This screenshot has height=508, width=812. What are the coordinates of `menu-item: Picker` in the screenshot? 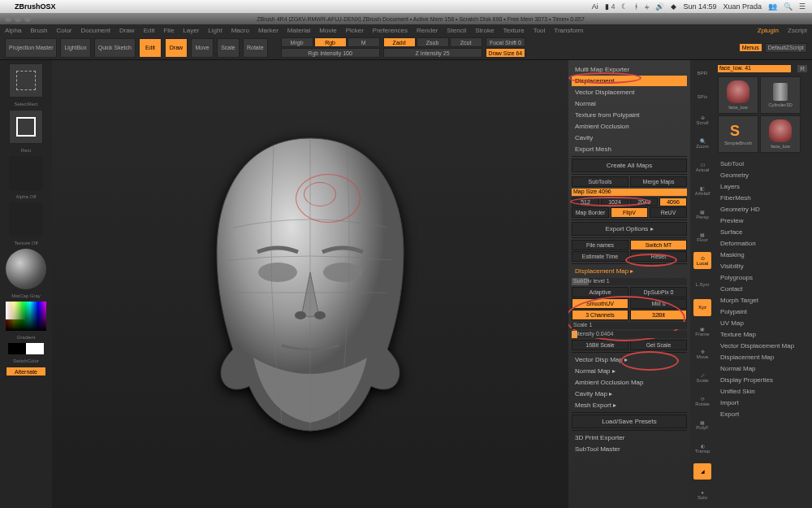 It's located at (355, 31).